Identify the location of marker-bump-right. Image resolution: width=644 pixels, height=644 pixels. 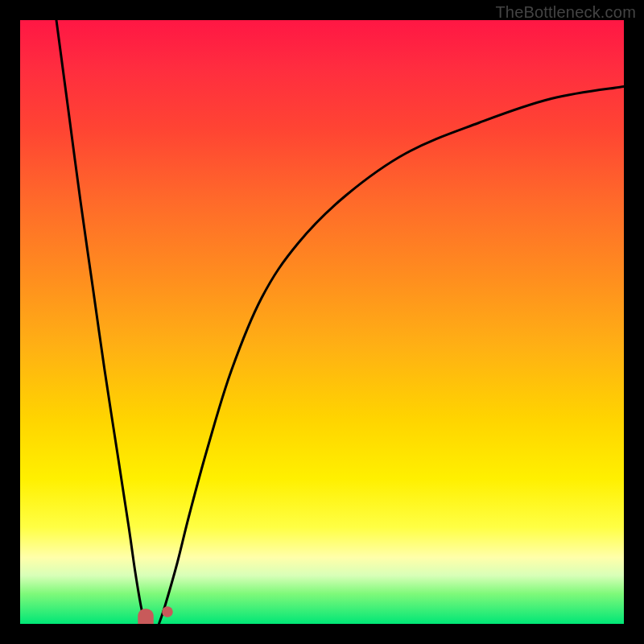
(167, 612).